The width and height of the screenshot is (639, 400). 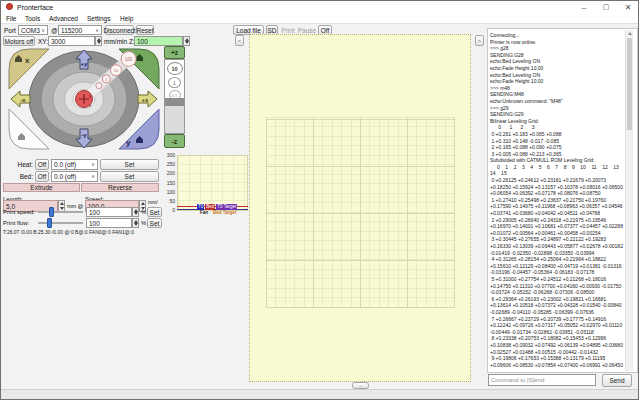 What do you see at coordinates (94, 224) in the screenshot?
I see `print-flow-value: 100` at bounding box center [94, 224].